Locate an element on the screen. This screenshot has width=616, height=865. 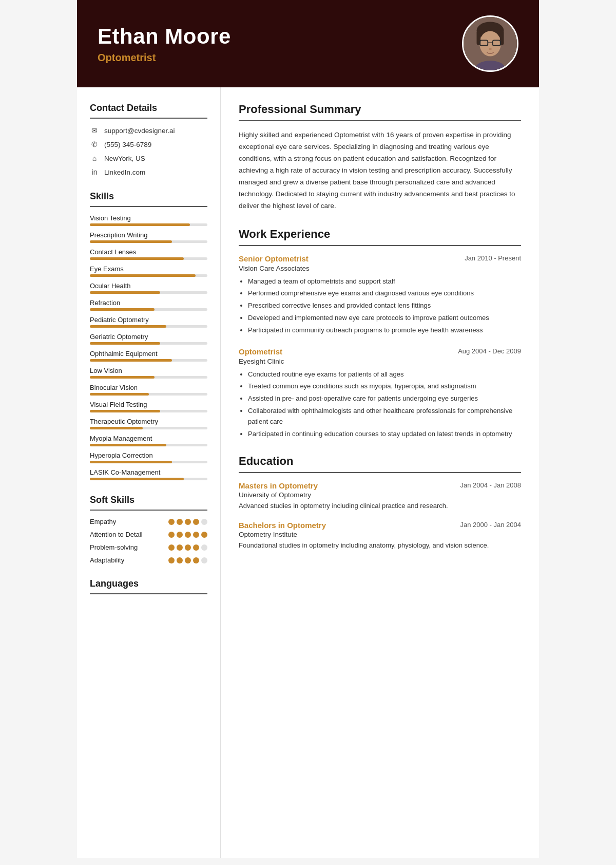
skill-item: Refraction is located at coordinates (149, 305).